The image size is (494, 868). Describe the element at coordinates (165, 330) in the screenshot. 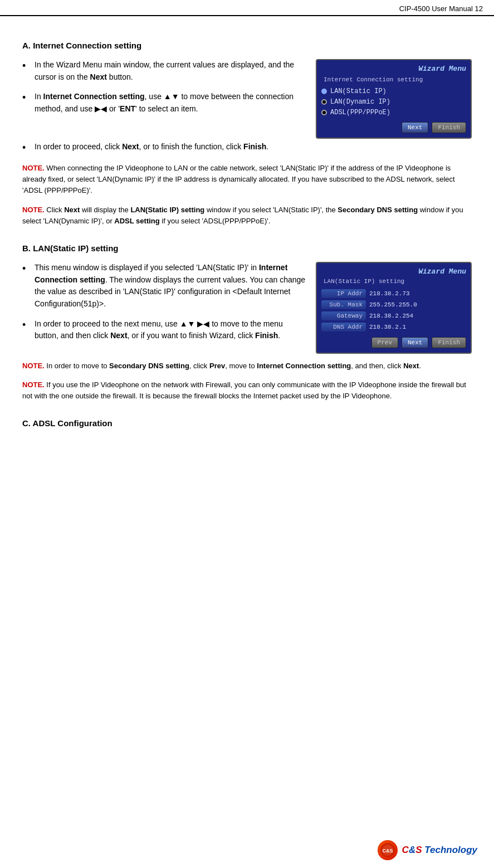

I see `bullet-b2: • In order to proceed to the next menu, …` at that location.